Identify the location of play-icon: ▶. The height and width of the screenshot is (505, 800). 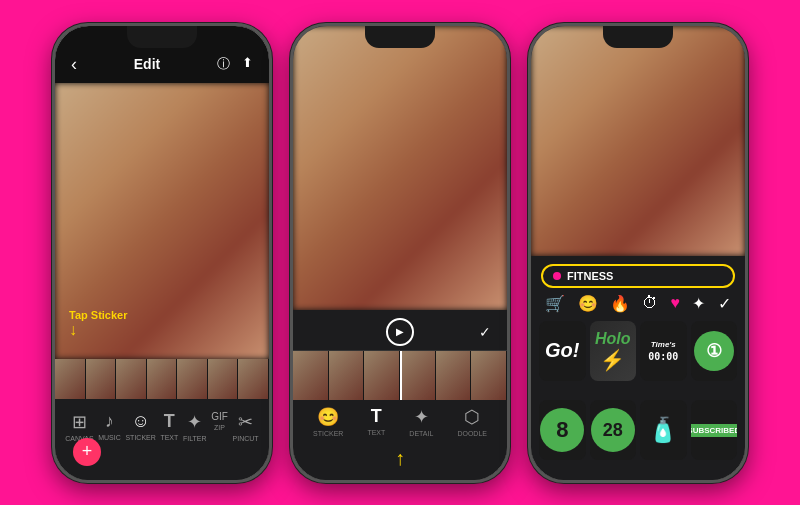
(400, 332).